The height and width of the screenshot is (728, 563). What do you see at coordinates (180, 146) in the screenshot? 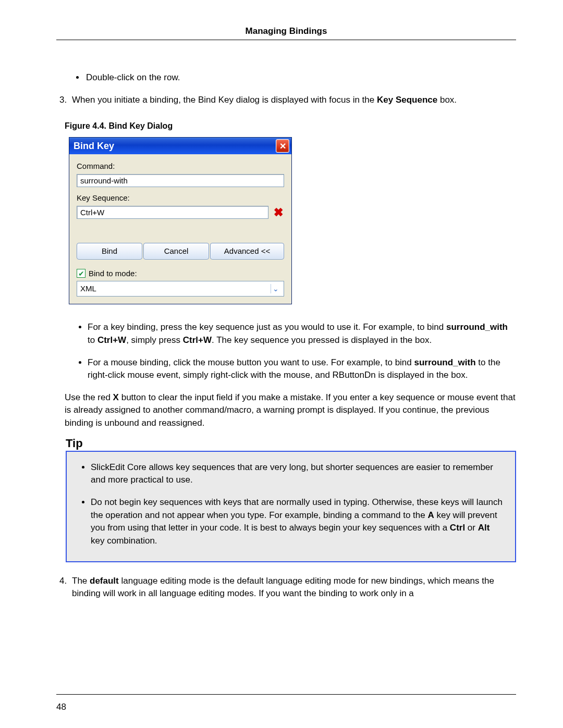
I see `dialog-titlebar: Bind Key ✕` at bounding box center [180, 146].